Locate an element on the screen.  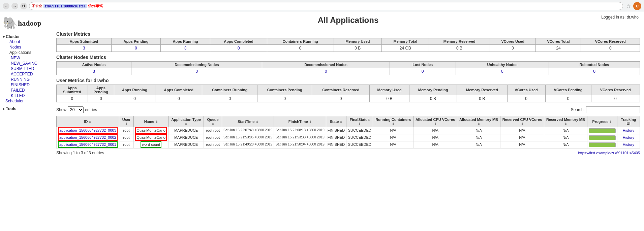
um-val-7: 0 B is located at coordinates (390, 99).